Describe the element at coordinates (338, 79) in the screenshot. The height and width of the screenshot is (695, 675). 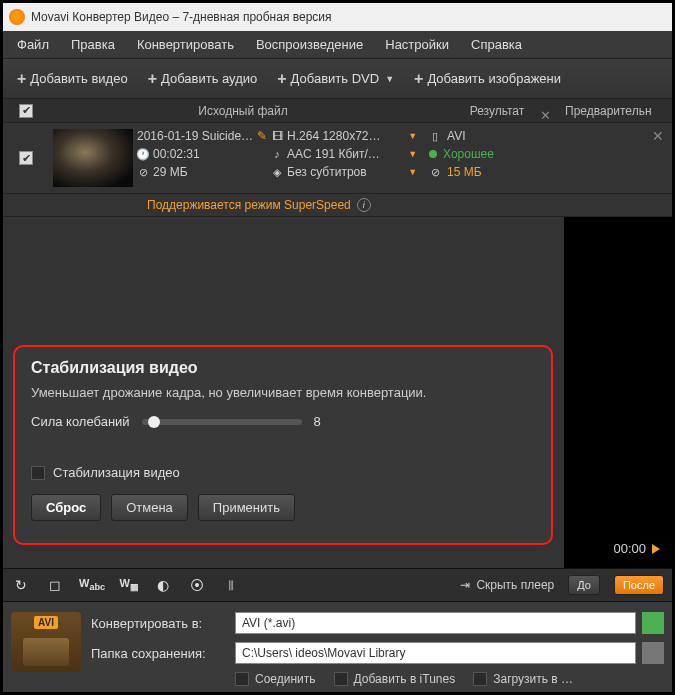
I see `toolbar: +Добавить видео +Добавить аудио +Добавит…` at that location.